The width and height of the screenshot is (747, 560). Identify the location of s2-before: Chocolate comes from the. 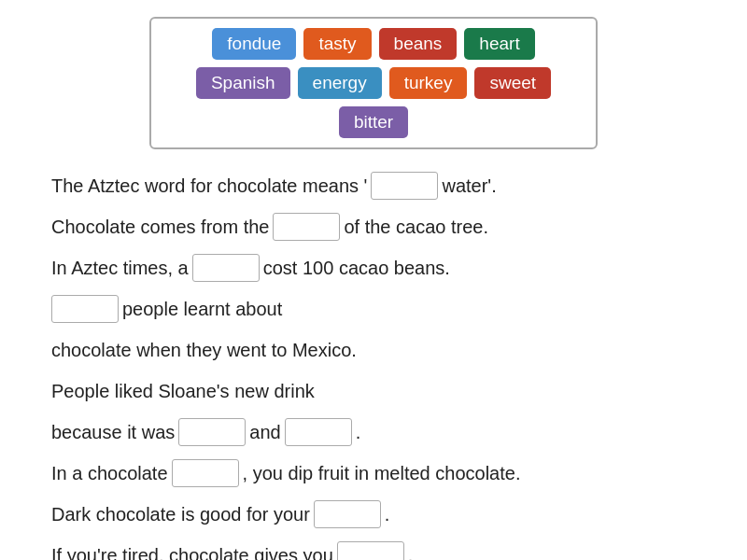
(161, 227).